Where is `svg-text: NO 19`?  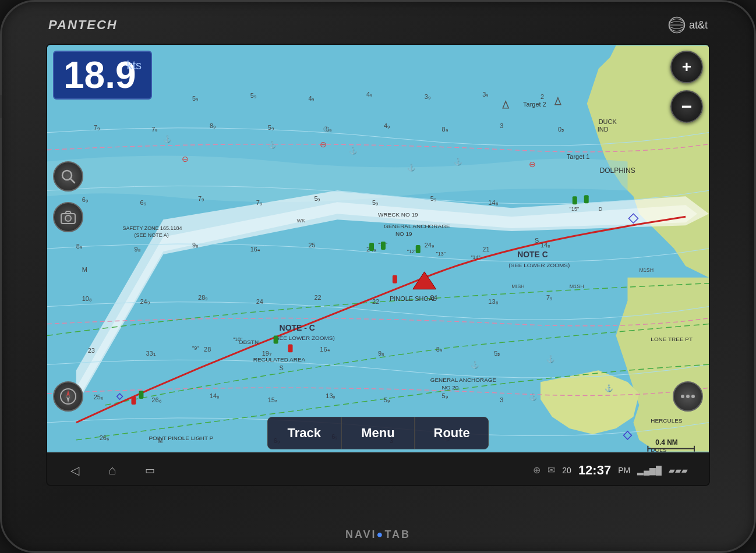 svg-text: NO 19 is located at coordinates (404, 234).